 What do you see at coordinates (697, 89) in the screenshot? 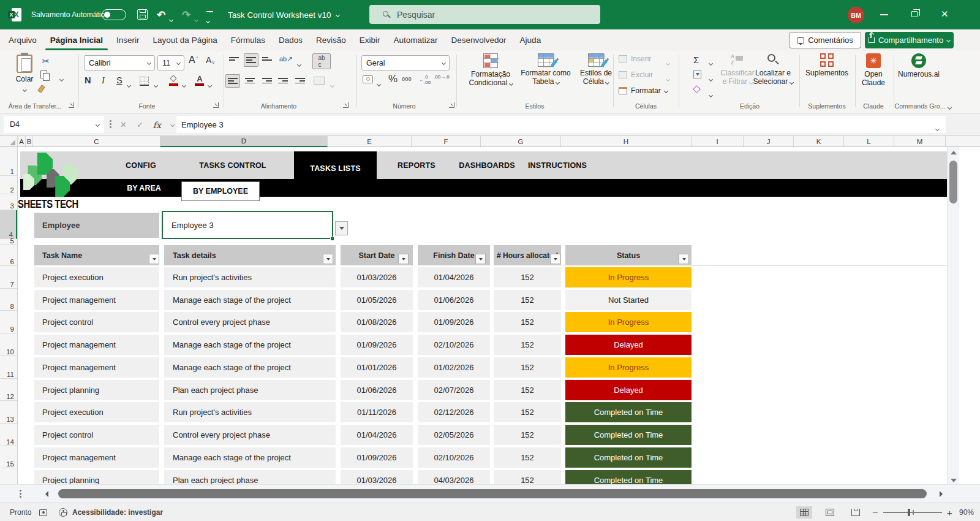
I see `clear-icon` at bounding box center [697, 89].